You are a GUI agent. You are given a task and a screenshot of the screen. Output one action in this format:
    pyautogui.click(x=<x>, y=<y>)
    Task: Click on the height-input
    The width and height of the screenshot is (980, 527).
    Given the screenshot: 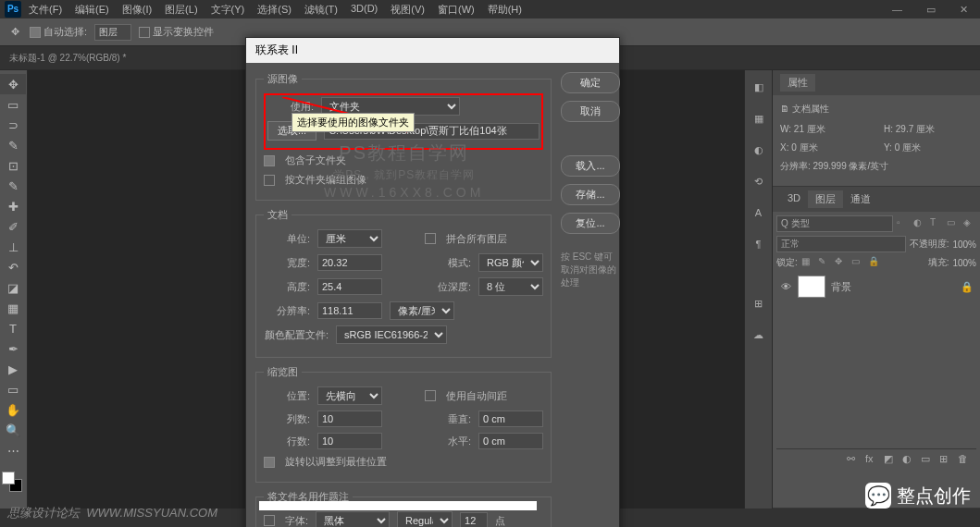 What is the action you would take?
    pyautogui.click(x=350, y=287)
    